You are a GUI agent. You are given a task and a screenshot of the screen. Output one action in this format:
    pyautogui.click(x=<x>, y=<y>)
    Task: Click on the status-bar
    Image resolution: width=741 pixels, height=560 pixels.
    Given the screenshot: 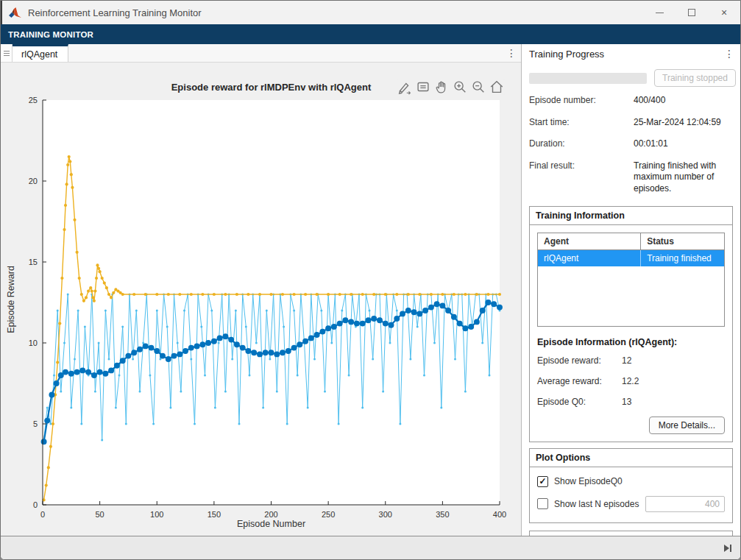 What is the action you would take?
    pyautogui.click(x=371, y=547)
    